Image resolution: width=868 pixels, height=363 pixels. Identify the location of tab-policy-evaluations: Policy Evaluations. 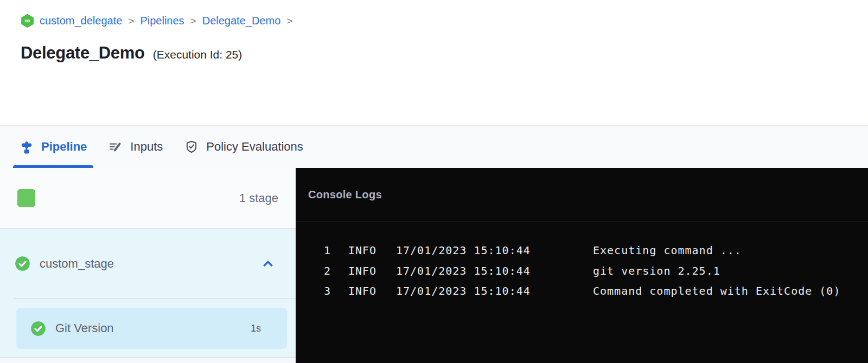
(244, 147).